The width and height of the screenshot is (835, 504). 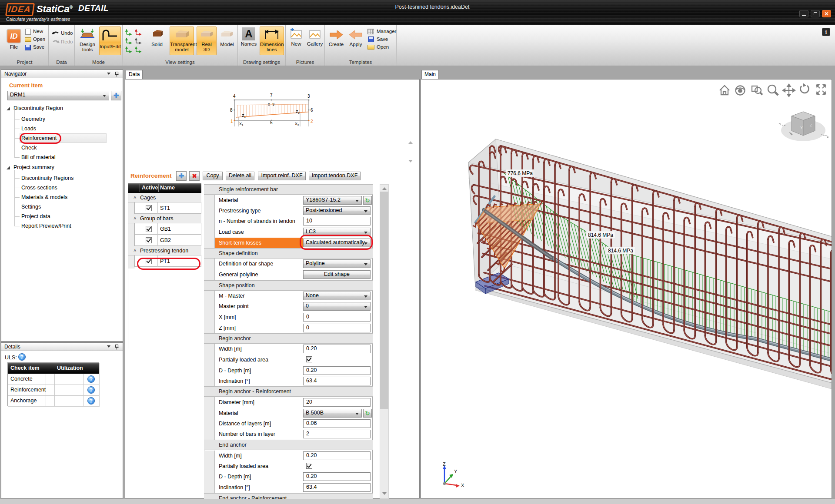 What do you see at coordinates (271, 96) in the screenshot?
I see `svg-text: 7` at bounding box center [271, 96].